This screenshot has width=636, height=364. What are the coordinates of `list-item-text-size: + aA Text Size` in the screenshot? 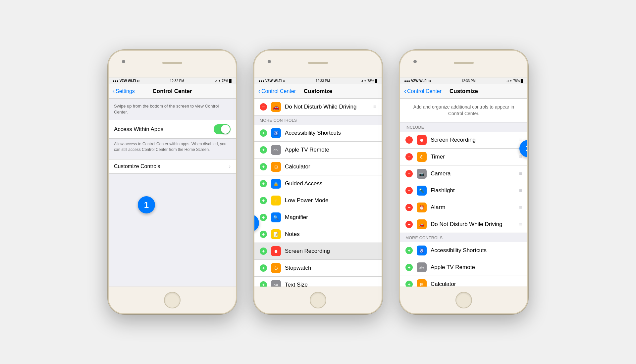 It's located at (318, 282).